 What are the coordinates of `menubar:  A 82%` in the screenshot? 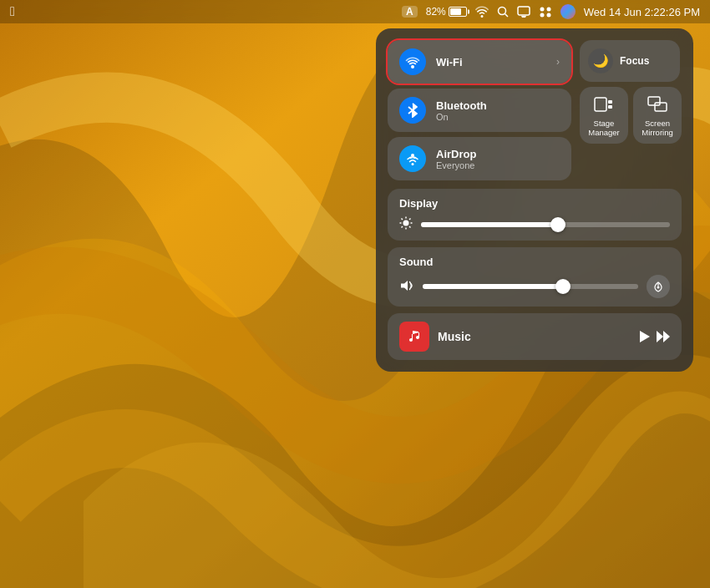 It's located at (355, 12).